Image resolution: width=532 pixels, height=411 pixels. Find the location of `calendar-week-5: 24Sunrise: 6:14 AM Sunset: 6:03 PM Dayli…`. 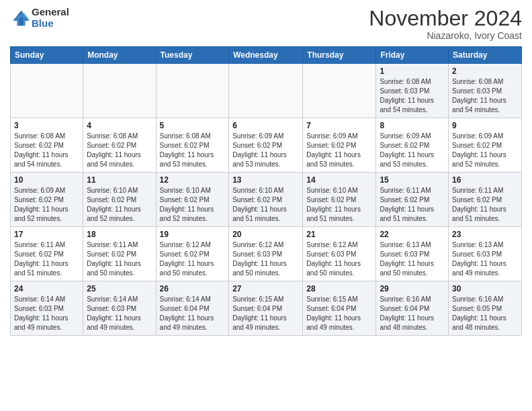

calendar-week-5: 24Sunrise: 6:14 AM Sunset: 6:03 PM Dayli… is located at coordinates (266, 309).